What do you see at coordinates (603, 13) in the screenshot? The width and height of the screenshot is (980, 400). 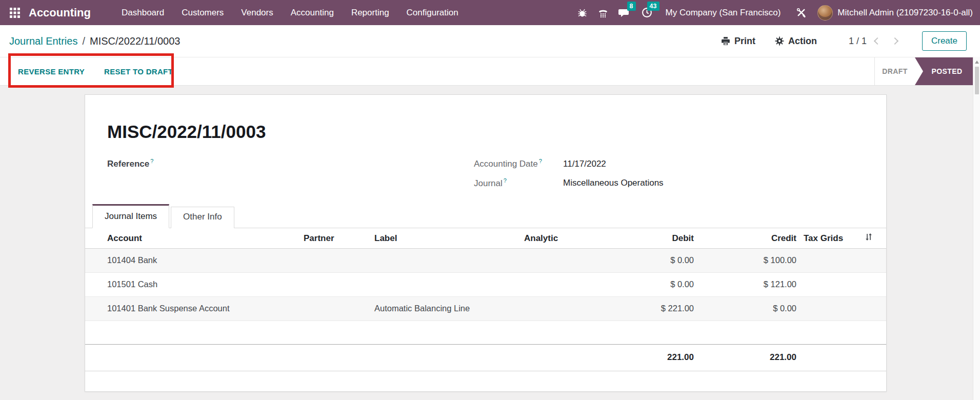 I see `voip-phone-icon` at bounding box center [603, 13].